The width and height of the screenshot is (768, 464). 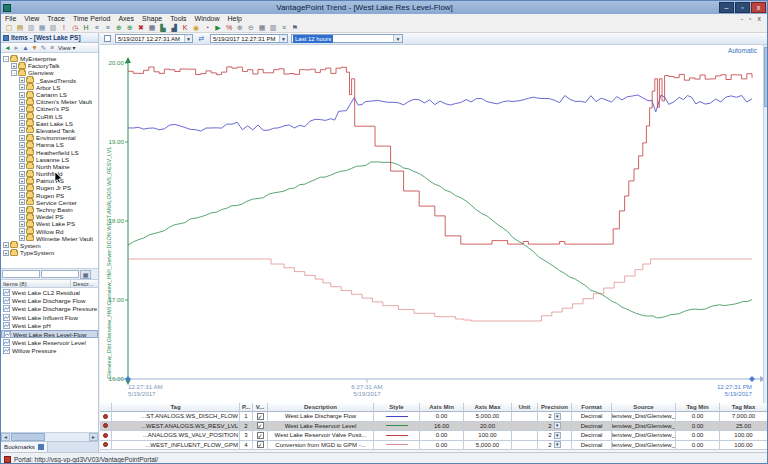 I want to click on export-icon: ▥, so click(x=31, y=28).